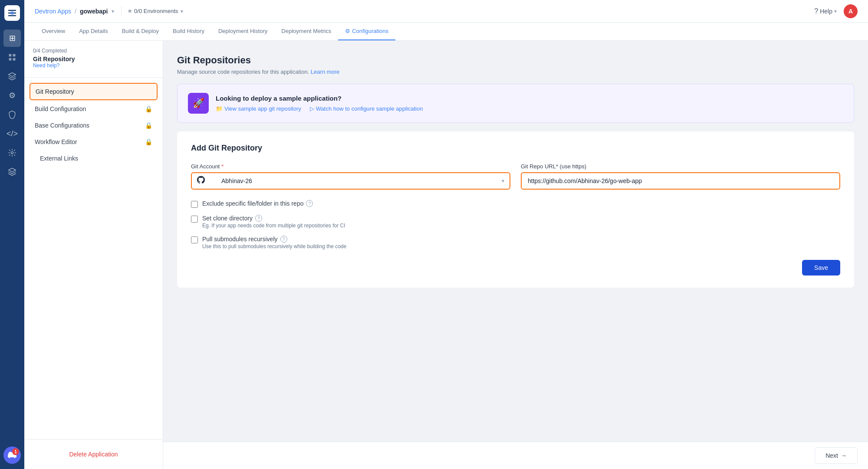  I want to click on sample-links: 📁 View sample app git repository ▷ Watch…, so click(529, 108).